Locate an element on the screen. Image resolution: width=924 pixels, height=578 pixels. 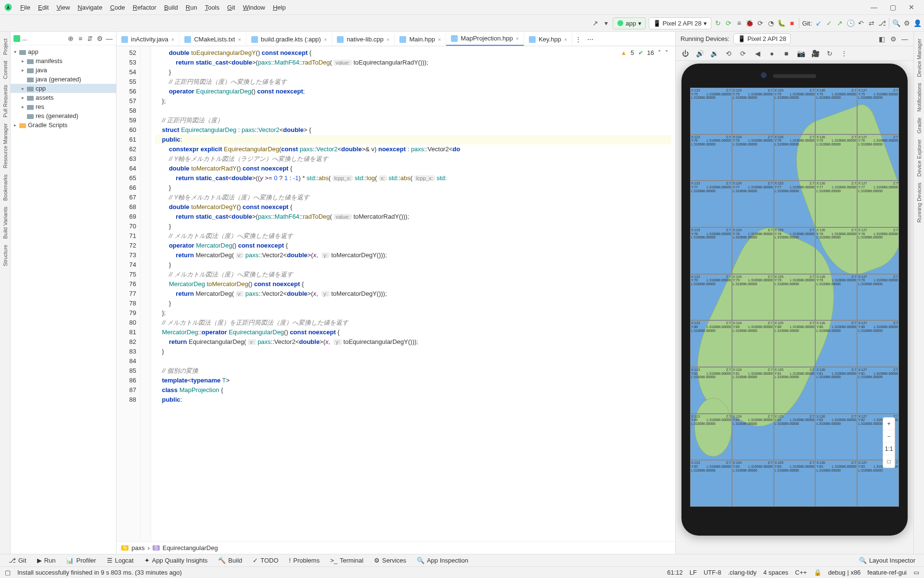
left-tab-resource-manager: Resource Manager is located at coordinates (5, 146).